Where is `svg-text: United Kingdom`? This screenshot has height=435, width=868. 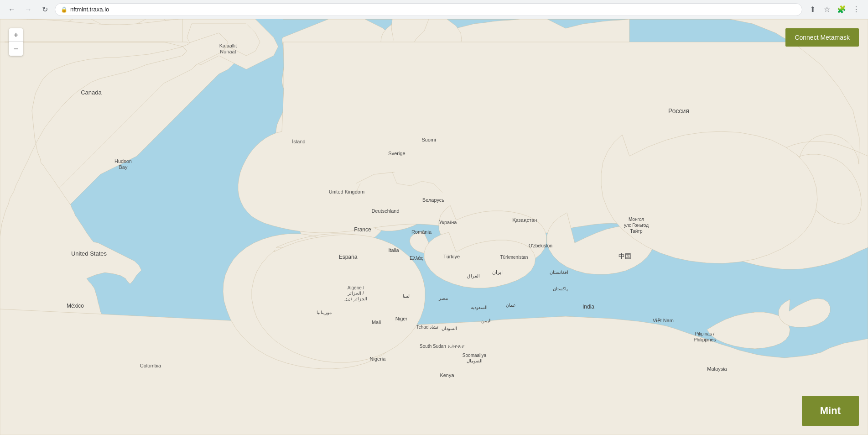
svg-text: United Kingdom is located at coordinates (347, 192).